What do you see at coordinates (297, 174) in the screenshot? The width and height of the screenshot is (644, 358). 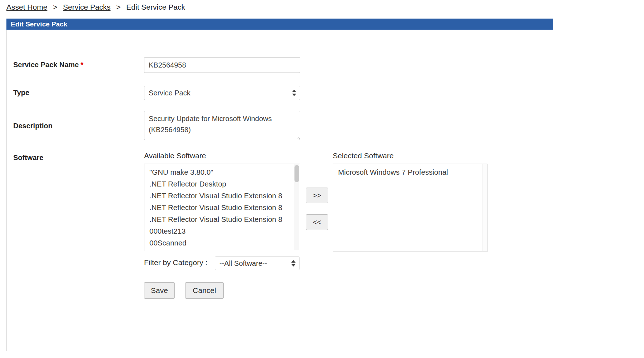 I see `scrollbar-thumb` at bounding box center [297, 174].